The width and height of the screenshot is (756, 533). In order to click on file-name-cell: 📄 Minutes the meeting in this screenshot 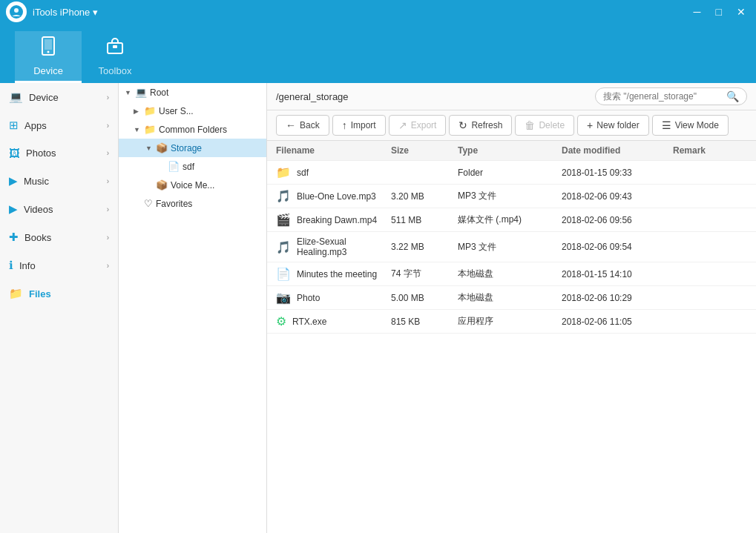, I will do `click(334, 274)`.